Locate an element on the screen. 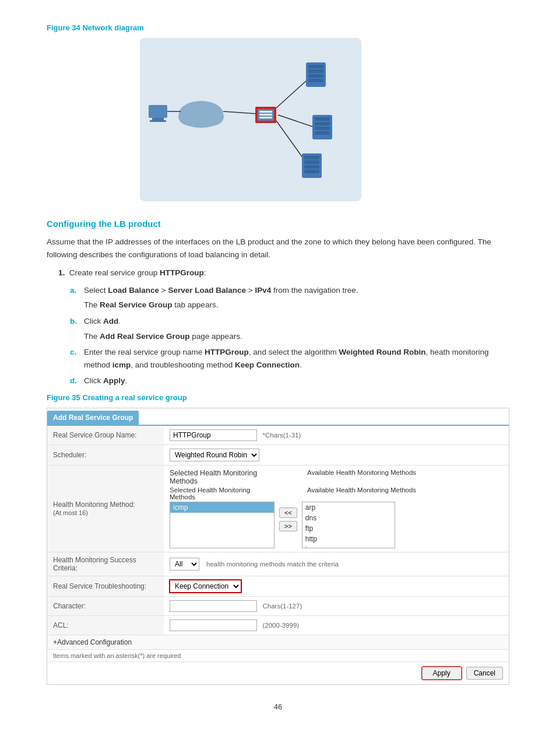  available-methods-header: Available Health Monitoring Methods is located at coordinates (361, 477).